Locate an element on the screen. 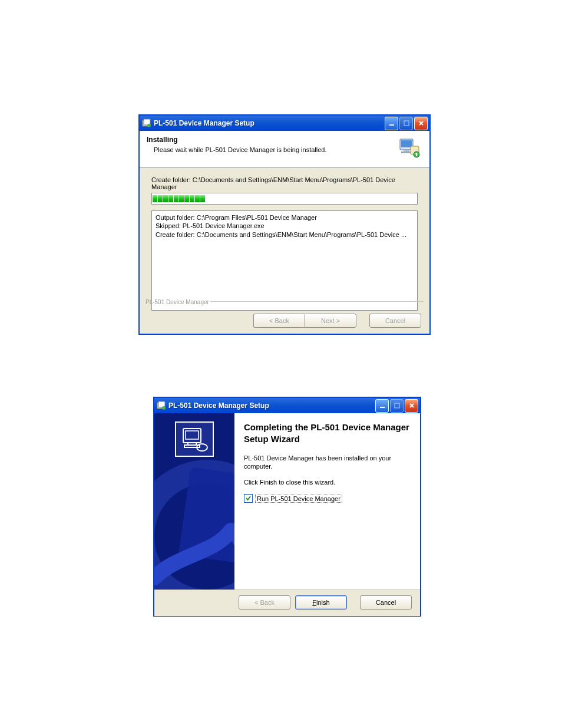 The image size is (562, 728). finish-rest: inish is located at coordinates (323, 602).